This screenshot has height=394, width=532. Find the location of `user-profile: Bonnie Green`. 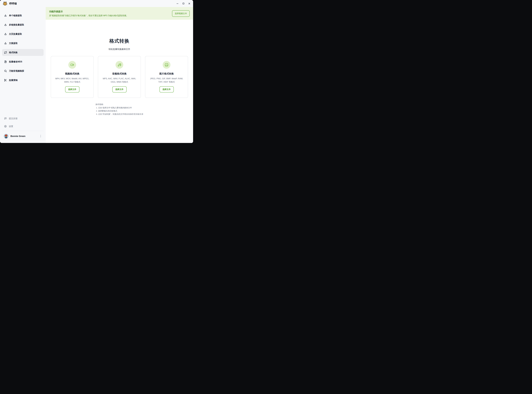

user-profile: Bonnie Green is located at coordinates (23, 137).